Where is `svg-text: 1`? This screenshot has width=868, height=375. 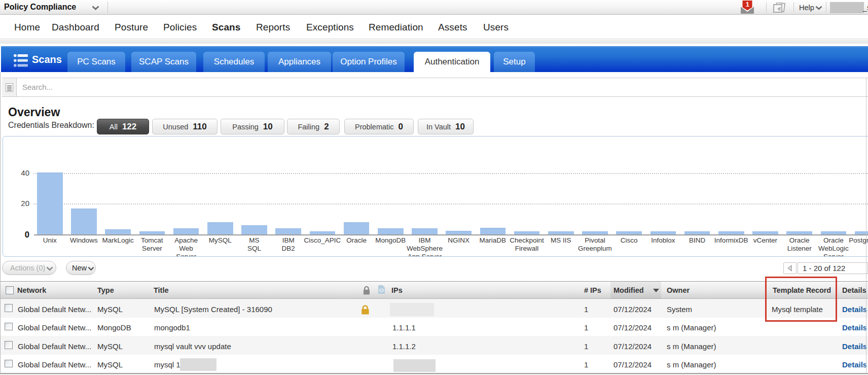 svg-text: 1 is located at coordinates (747, 4).